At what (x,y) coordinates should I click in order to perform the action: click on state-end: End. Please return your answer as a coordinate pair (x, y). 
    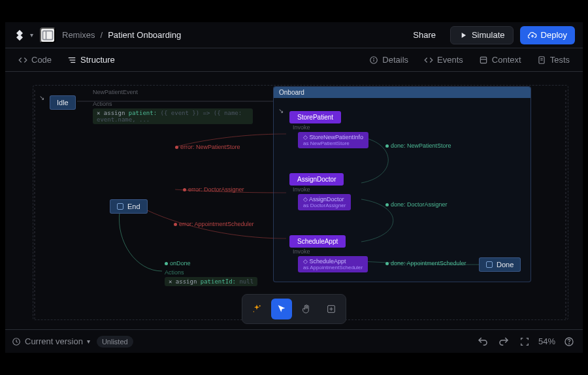
    Looking at the image, I should click on (129, 206).